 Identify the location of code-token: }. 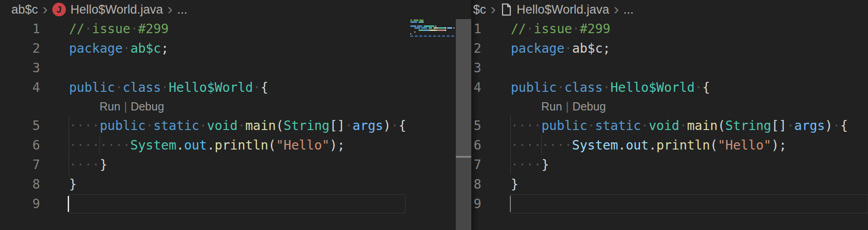
(514, 185).